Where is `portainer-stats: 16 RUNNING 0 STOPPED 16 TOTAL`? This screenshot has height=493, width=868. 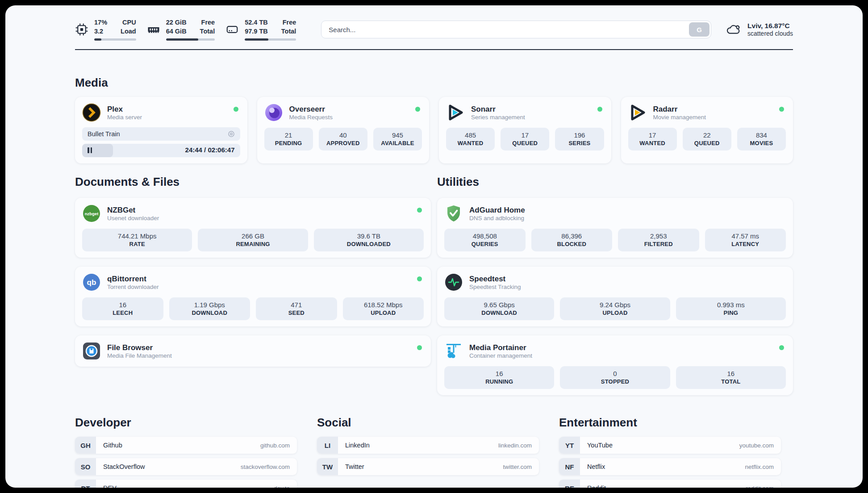 portainer-stats: 16 RUNNING 0 STOPPED 16 TOTAL is located at coordinates (615, 378).